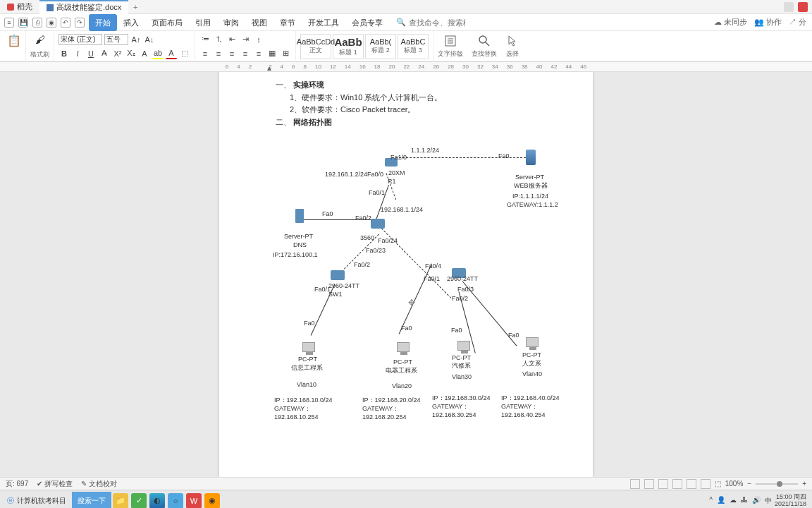 This screenshot has width=812, height=508. I want to click on subscript-button: X₂, so click(131, 54).